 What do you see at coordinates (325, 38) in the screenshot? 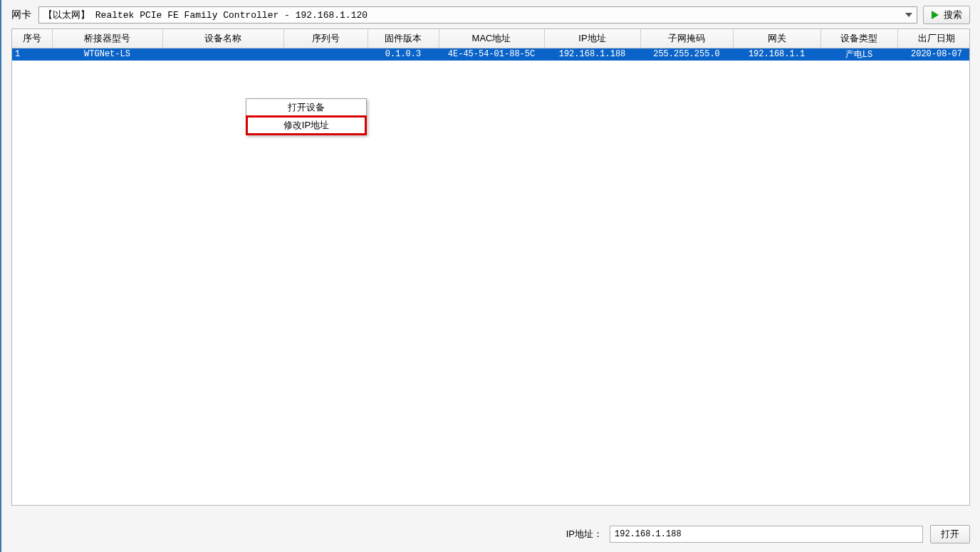
I see `col-serial: 序列号` at bounding box center [325, 38].